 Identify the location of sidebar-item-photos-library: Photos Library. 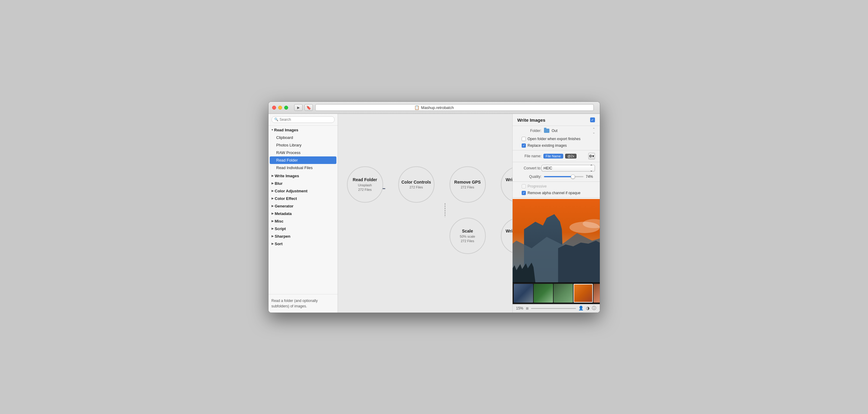
(303, 145).